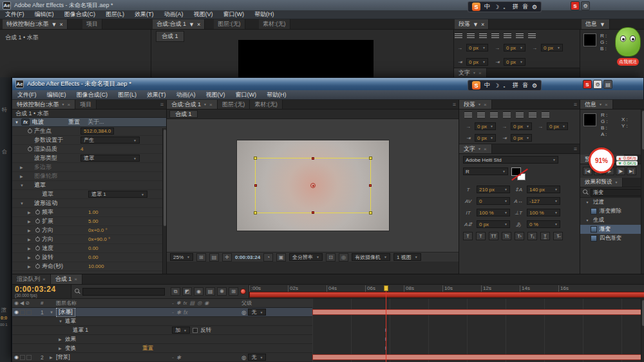 Image resolution: width=644 pixels, height=362 pixels. Describe the element at coordinates (475, 104) in the screenshot. I see `tab-paragraph: 段落▼×` at that location.